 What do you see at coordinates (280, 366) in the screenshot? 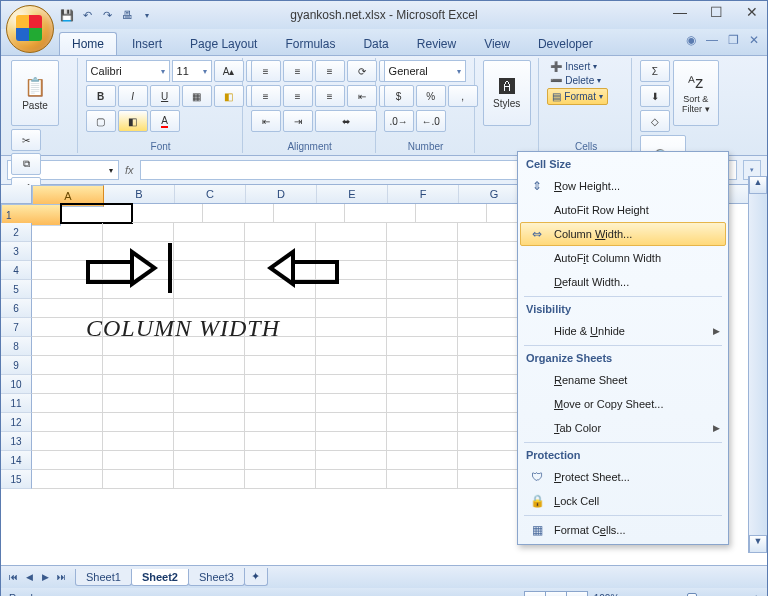
I see `cell-D9` at bounding box center [280, 366].